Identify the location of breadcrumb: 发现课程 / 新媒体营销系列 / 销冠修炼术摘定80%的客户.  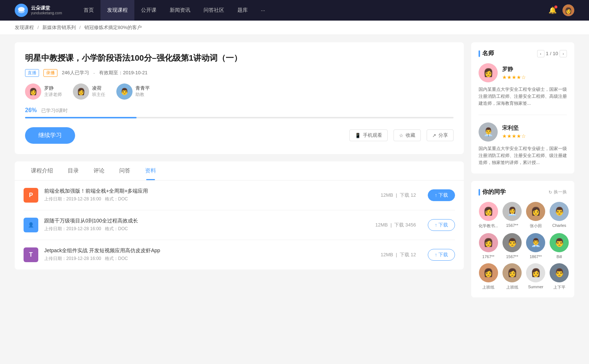
(294, 28).